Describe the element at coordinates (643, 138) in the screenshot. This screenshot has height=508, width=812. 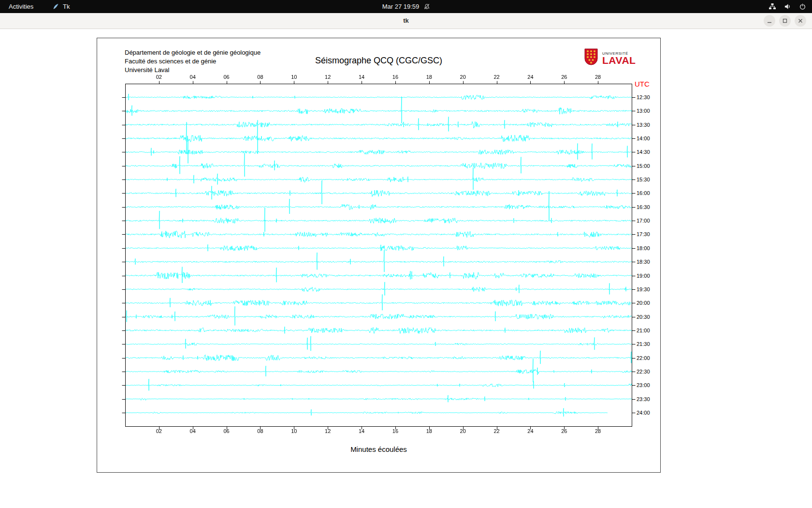
I see `time-label: 14:00` at that location.